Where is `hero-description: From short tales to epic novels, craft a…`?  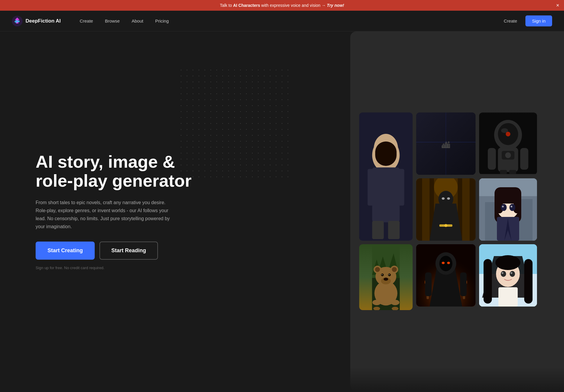
hero-description: From short tales to epic novels, craft a… is located at coordinates (107, 215).